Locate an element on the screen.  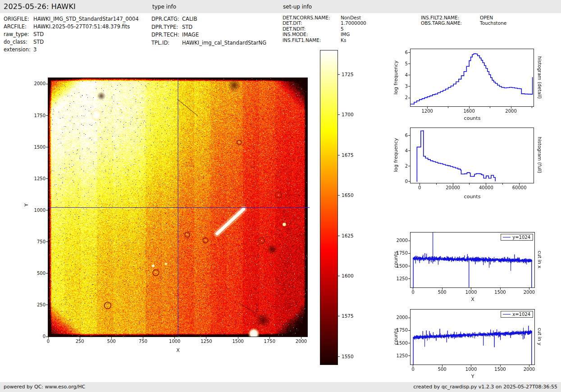
setup-info-heading: set-up info is located at coordinates (297, 7).